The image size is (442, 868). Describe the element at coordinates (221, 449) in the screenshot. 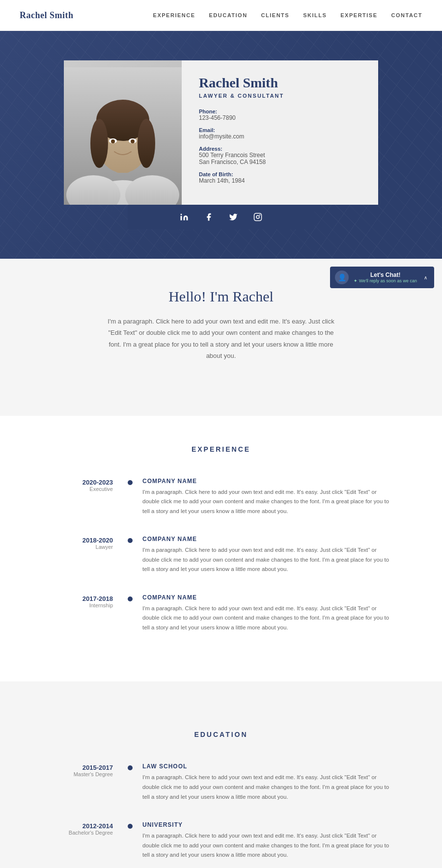

I see `experience-title: EXPERIENCE` at that location.